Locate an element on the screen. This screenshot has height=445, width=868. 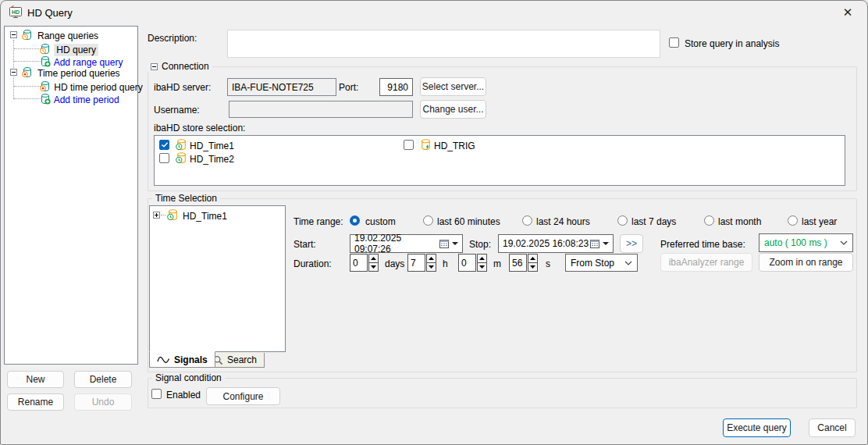
signal-tree-root: HD_Time1 is located at coordinates (205, 216).